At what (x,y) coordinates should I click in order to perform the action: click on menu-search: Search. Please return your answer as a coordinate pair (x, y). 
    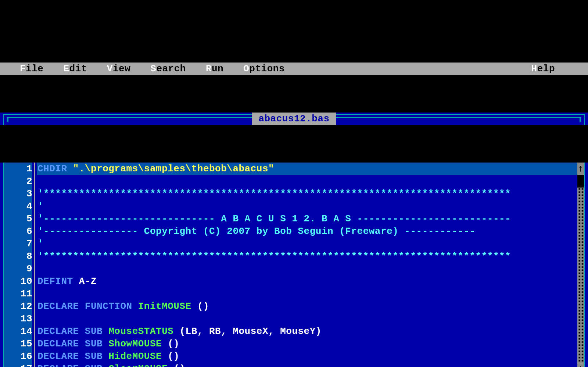
    Looking at the image, I should click on (168, 69).